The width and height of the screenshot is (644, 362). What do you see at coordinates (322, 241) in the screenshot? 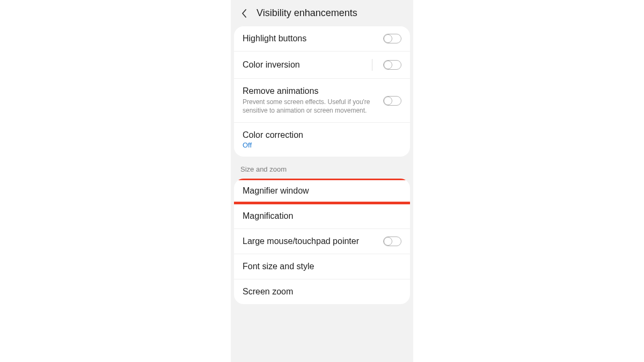
I see `setting-large-pointer: Large mouse/touchpad pointer` at bounding box center [322, 241].